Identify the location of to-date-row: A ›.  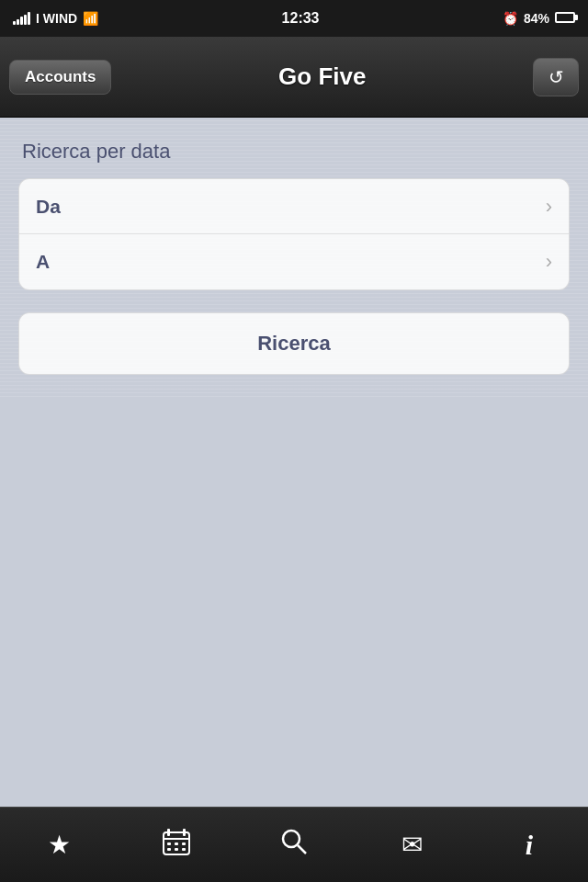
(294, 262).